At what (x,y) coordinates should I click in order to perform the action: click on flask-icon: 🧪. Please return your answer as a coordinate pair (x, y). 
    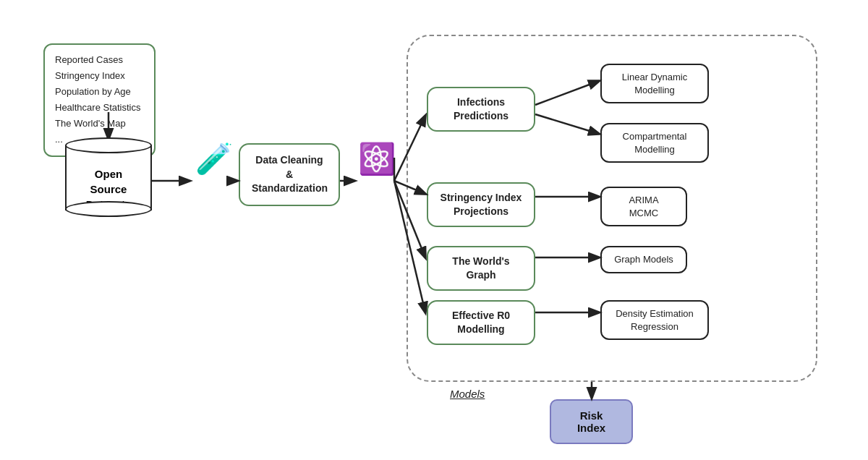
    Looking at the image, I should click on (214, 159).